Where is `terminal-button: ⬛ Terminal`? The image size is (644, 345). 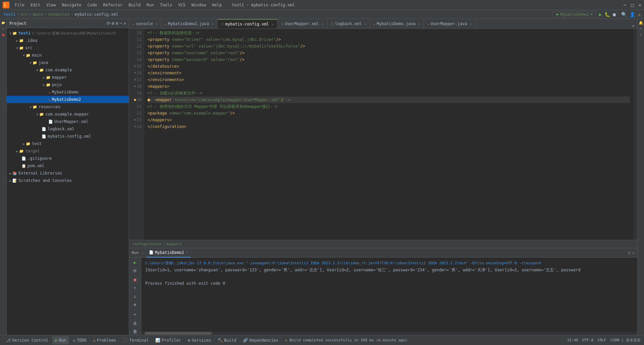
terminal-button: ⬛ Terminal is located at coordinates (136, 340).